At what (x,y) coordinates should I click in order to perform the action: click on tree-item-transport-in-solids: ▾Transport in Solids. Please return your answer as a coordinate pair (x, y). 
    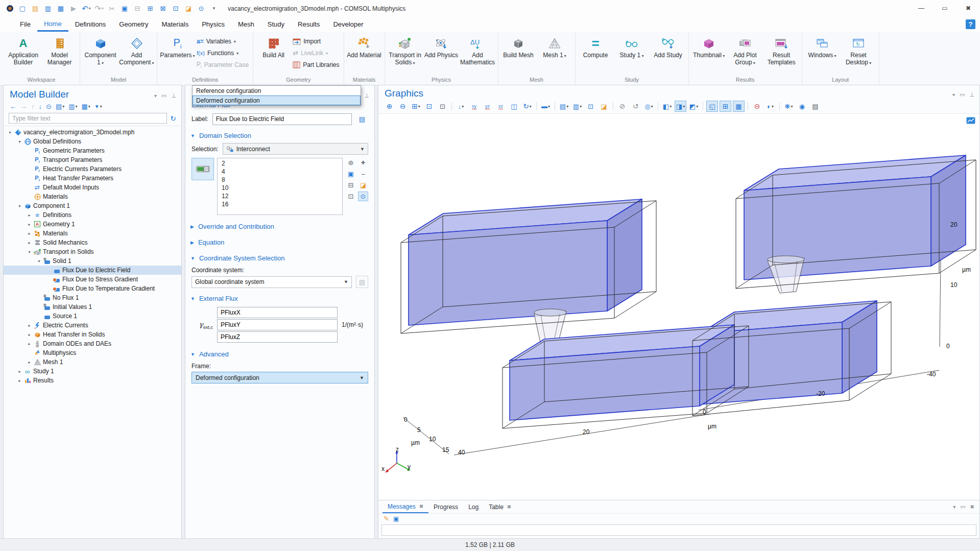
    Looking at the image, I should click on (92, 252).